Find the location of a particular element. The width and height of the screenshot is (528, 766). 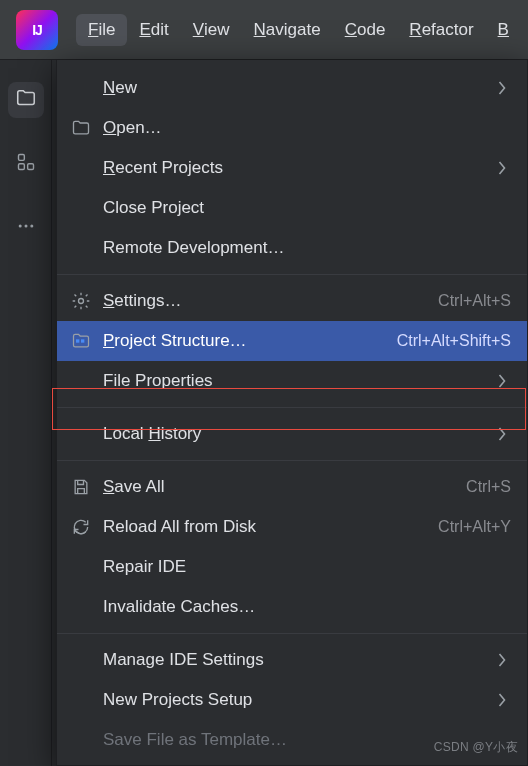

menu-item-label: New Projects Setup is located at coordinates (291, 700).